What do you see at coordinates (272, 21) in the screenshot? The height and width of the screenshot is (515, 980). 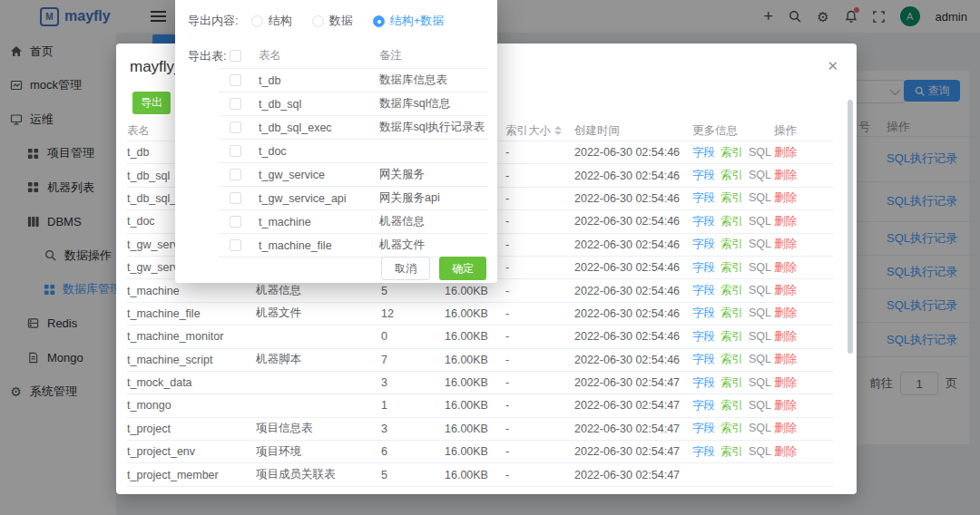 I see `radio-option-0: 结构` at bounding box center [272, 21].